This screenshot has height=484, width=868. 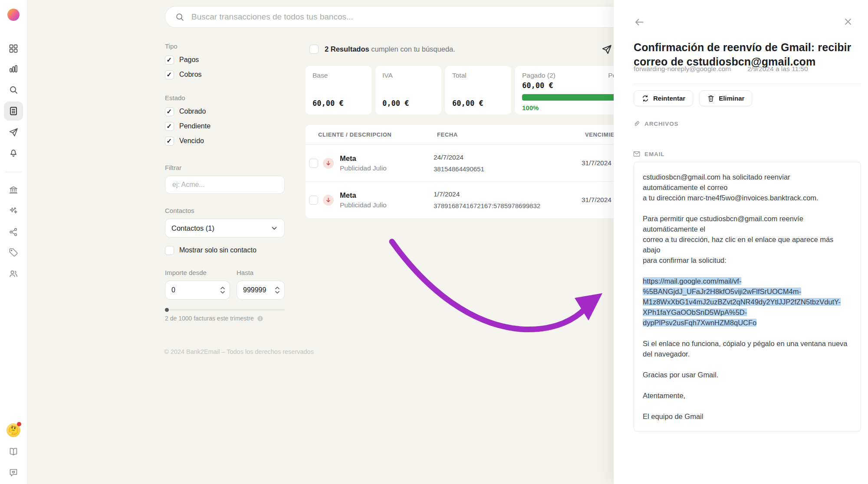 What do you see at coordinates (13, 153) in the screenshot?
I see `notifications-bell-icon` at bounding box center [13, 153].